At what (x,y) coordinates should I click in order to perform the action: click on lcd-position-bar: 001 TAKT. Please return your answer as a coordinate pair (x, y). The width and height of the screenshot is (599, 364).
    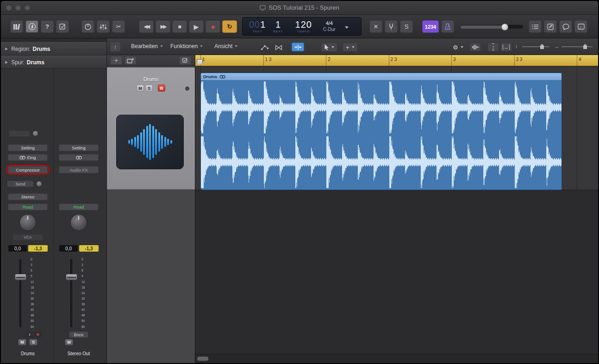
    Looking at the image, I should click on (257, 26).